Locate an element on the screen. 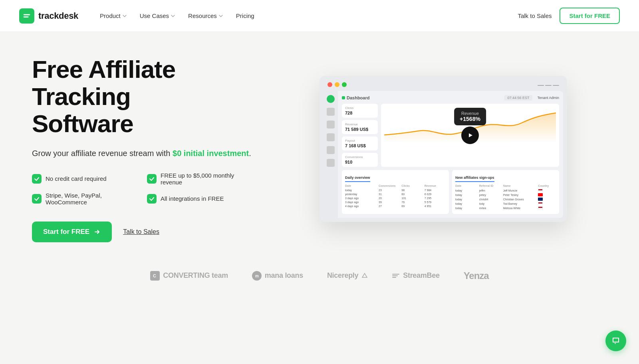  logo-text: trackdesk is located at coordinates (58, 16).